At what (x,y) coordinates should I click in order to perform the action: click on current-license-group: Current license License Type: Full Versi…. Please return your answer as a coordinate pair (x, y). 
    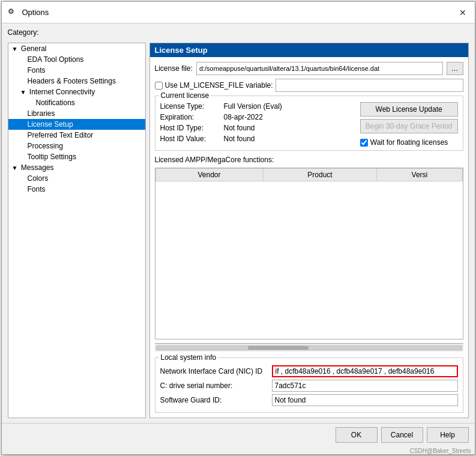
    Looking at the image, I should click on (309, 123).